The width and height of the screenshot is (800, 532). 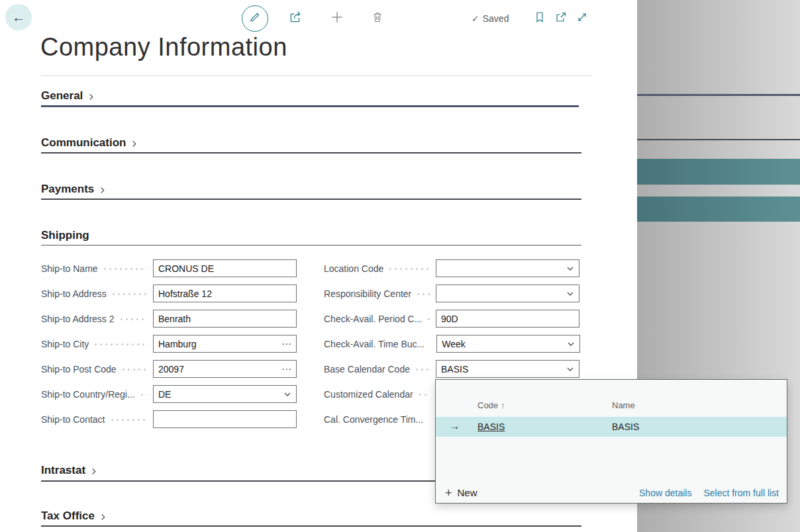 What do you see at coordinates (337, 19) in the screenshot?
I see `new-button` at bounding box center [337, 19].